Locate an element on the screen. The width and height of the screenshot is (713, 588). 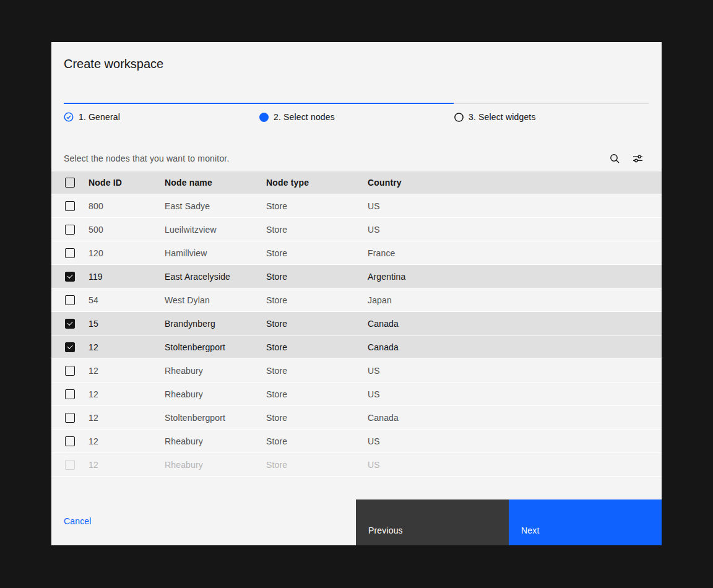
cell-node-name: Hamillview is located at coordinates (215, 253).